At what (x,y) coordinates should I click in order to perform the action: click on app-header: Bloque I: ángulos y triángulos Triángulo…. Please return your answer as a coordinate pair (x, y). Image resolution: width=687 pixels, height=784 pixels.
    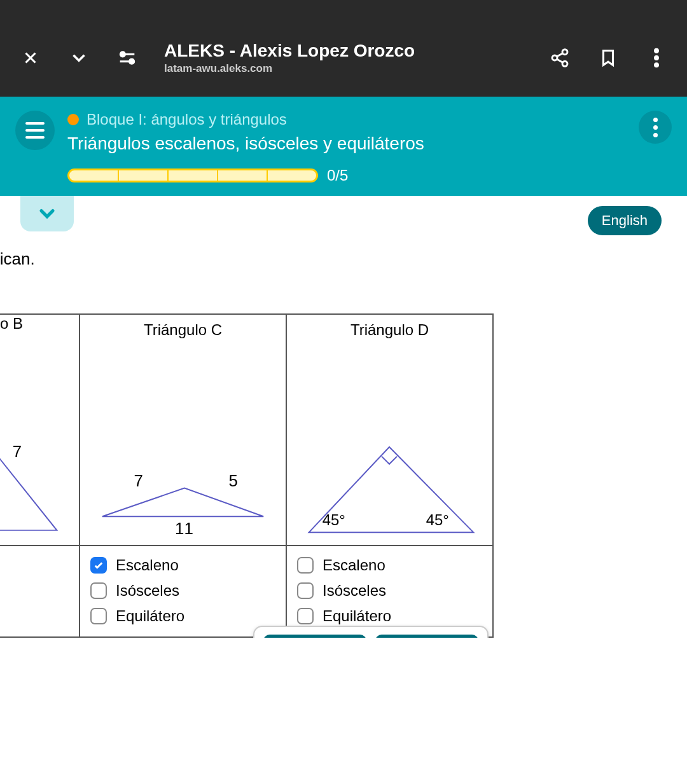
    Looking at the image, I should click on (344, 146).